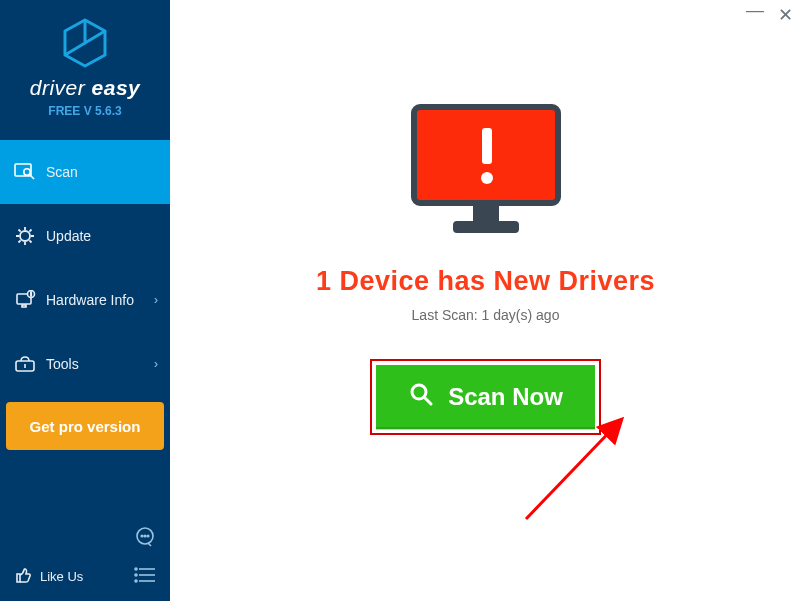 The width and height of the screenshot is (801, 601). I want to click on headline: 1 Device has New Drivers, so click(486, 282).